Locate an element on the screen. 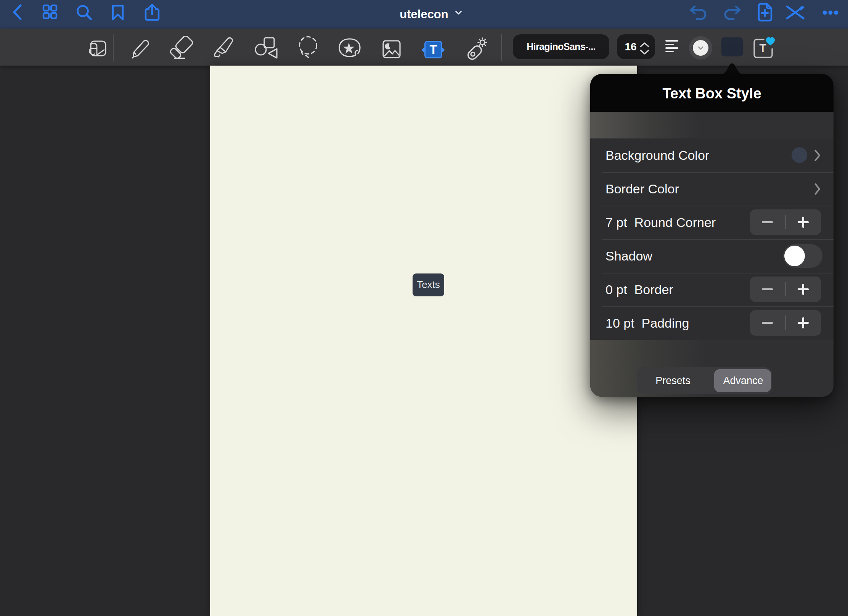 This screenshot has width=848, height=616. svg-text: T is located at coordinates (763, 48).